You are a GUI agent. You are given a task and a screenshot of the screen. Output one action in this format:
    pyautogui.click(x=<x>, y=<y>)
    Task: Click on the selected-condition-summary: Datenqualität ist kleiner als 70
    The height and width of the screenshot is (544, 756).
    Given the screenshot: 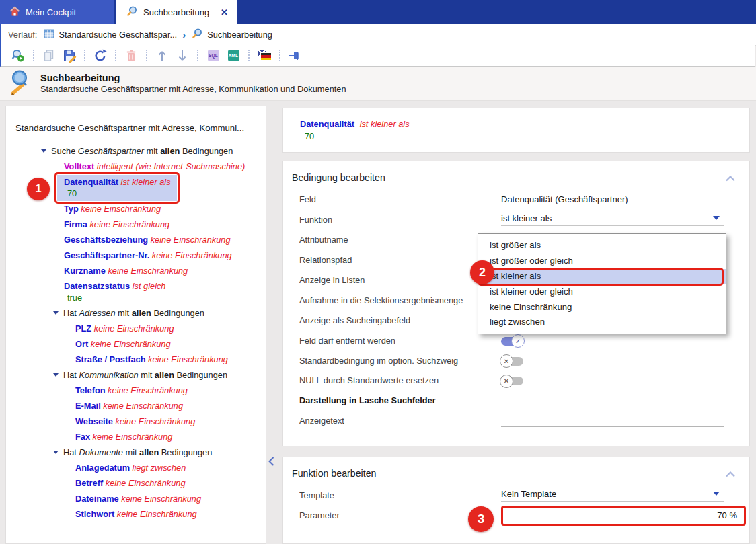 What is the action you would take?
    pyautogui.click(x=517, y=130)
    